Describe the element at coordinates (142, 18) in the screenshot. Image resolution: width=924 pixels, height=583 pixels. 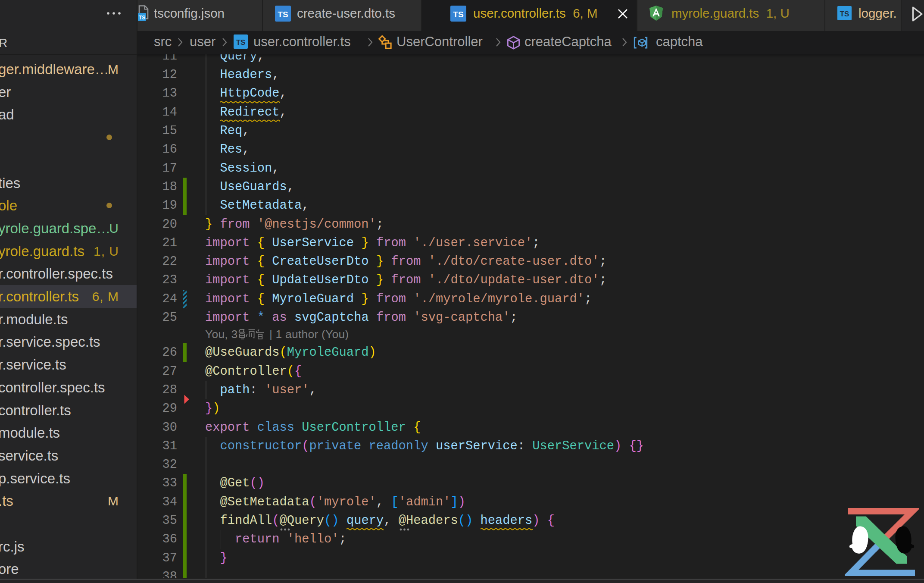
I see `svg-text: TS` at that location.